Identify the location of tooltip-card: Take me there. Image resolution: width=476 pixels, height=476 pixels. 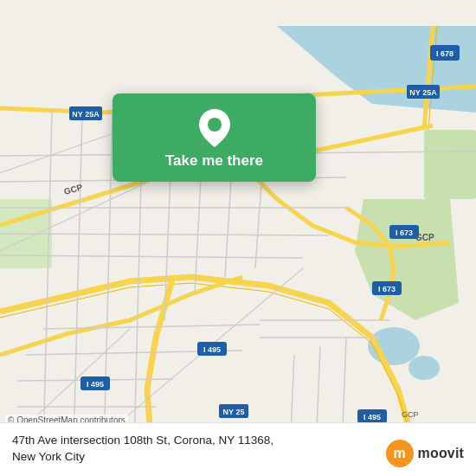
(215, 138).